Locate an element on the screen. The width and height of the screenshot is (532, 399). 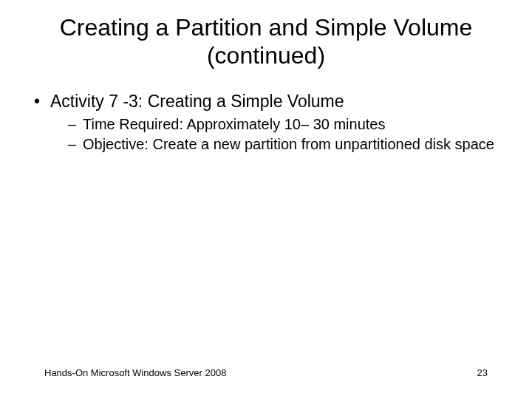
list-item-text: Objective: Create a new partition from u… is located at coordinates (288, 144).